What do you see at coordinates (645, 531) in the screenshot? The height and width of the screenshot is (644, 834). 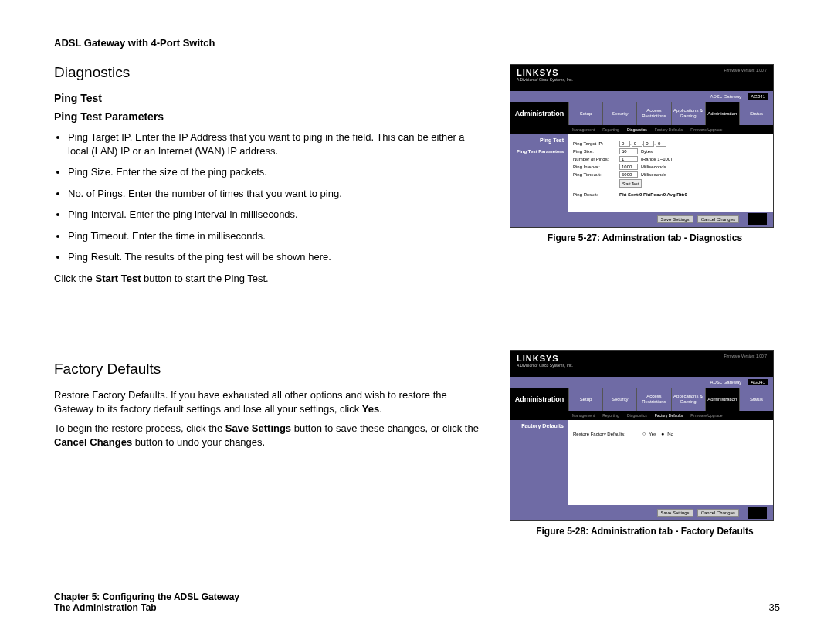 I see `figure-caption-2: Figure 5-28: Administration tab - Factor…` at bounding box center [645, 531].